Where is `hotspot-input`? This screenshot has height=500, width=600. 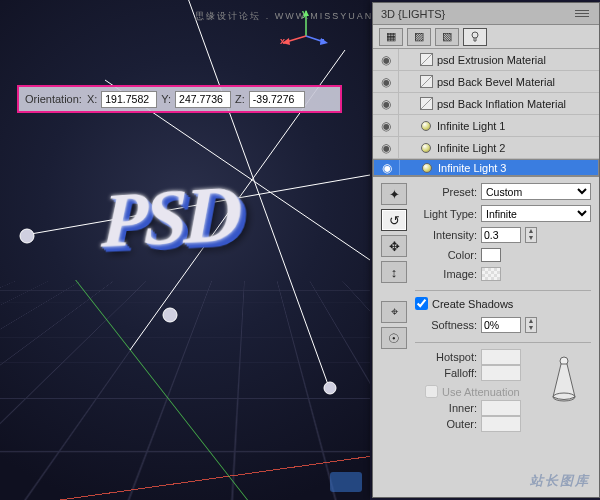 hotspot-input is located at coordinates (501, 357).